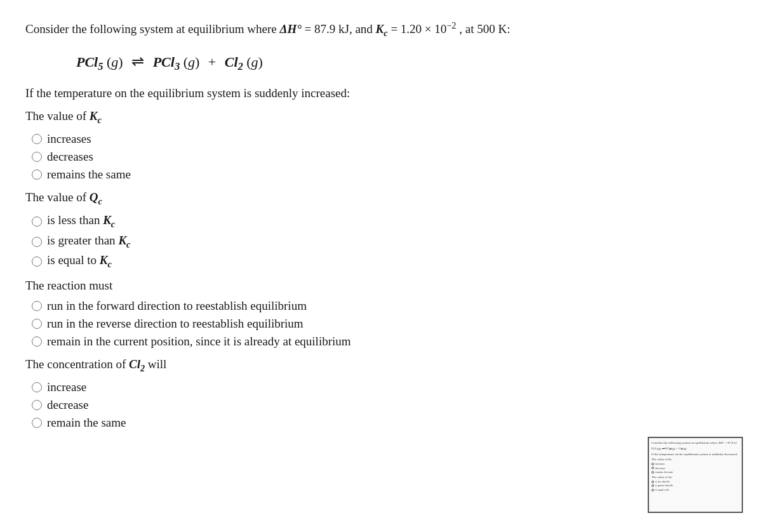 The image size is (762, 532). Describe the element at coordinates (695, 453) in the screenshot. I see `thumb-temp-note: If the temperature on the equilibrium sy…` at that location.